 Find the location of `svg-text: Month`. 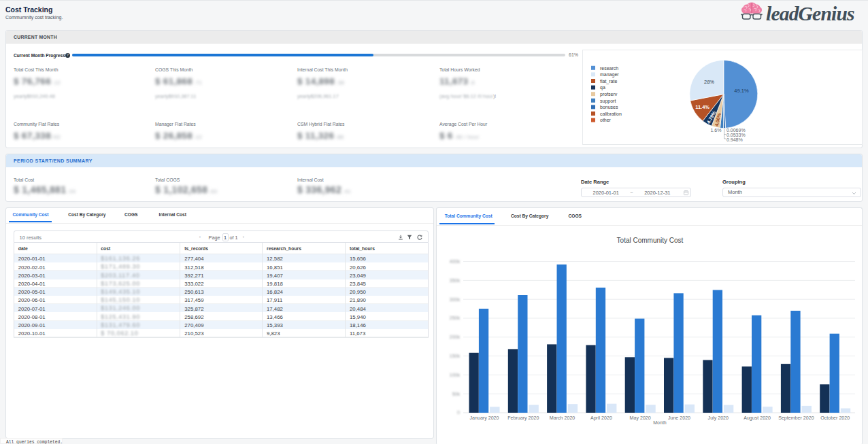

svg-text: Month is located at coordinates (660, 423).